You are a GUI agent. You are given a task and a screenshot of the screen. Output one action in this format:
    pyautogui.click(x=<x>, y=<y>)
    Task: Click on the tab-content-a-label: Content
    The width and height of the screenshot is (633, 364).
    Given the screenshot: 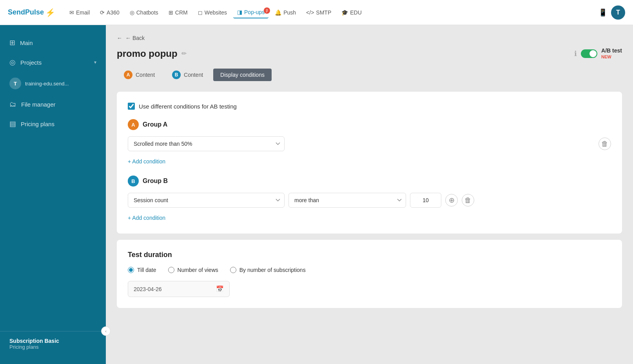 What is the action you would take?
    pyautogui.click(x=145, y=75)
    